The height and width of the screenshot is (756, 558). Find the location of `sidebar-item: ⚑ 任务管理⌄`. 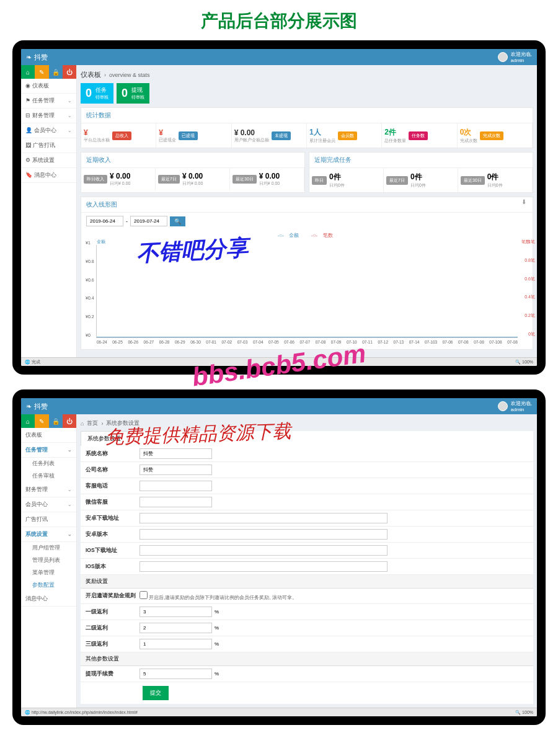

sidebar-item: ⚑ 任务管理⌄ is located at coordinates (48, 101).